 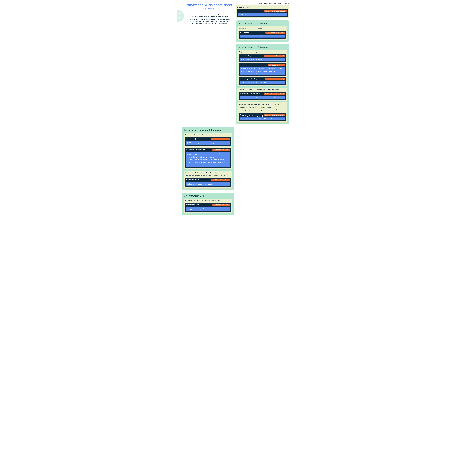 I want to click on card-compose: Compose - lifecycle.lifecycle-viewmodel-…, so click(x=208, y=151).